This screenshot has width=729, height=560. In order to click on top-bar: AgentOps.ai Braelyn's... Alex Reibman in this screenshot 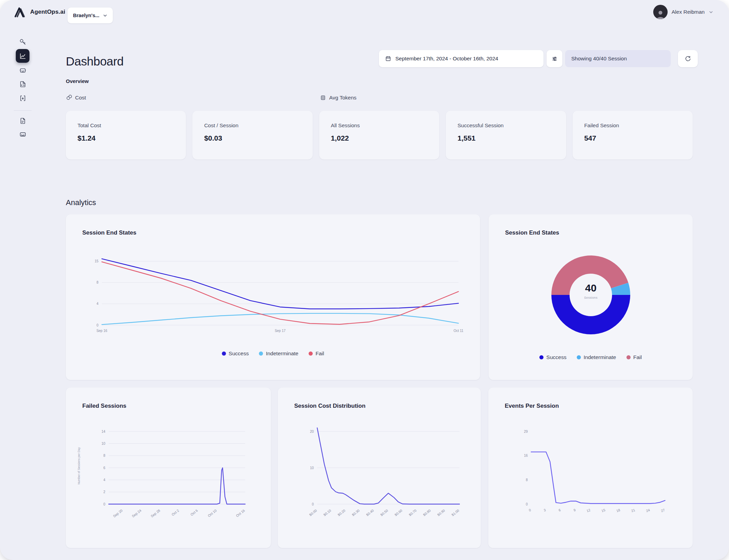, I will do `click(364, 12)`.